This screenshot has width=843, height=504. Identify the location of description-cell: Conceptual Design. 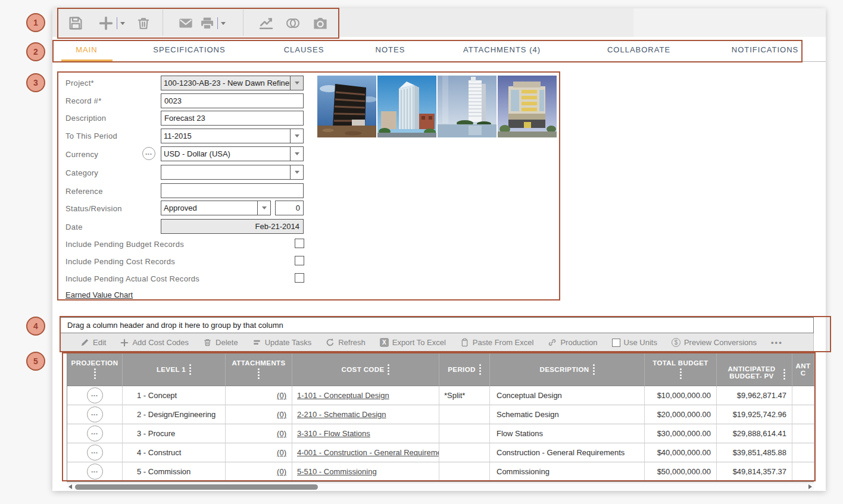
(567, 396).